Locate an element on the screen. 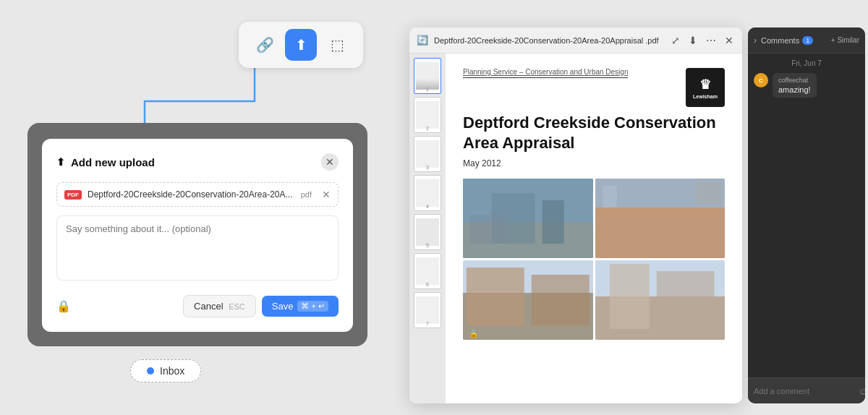 Image resolution: width=868 pixels, height=415 pixels. inbox-dot is located at coordinates (150, 371).